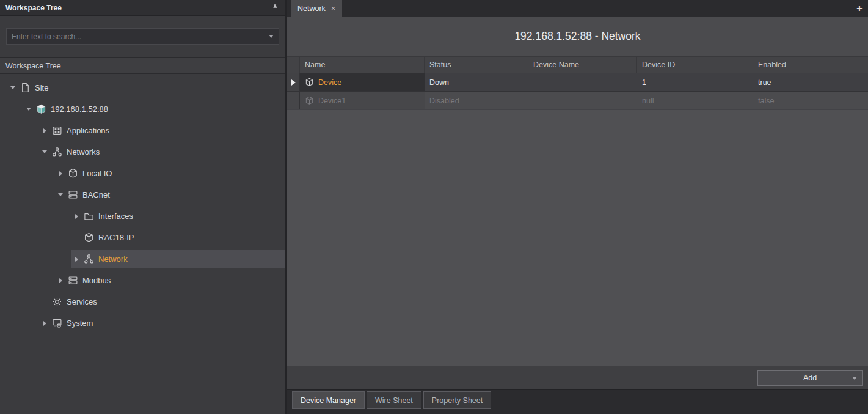  What do you see at coordinates (57, 152) in the screenshot?
I see `networks-icon` at bounding box center [57, 152].